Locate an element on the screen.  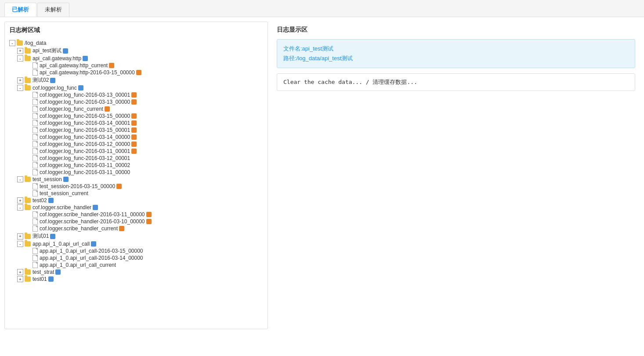
tree-node-app-api: app.api_1_0.api_url_call app.api_1_0.api… is located at coordinates (140, 254).